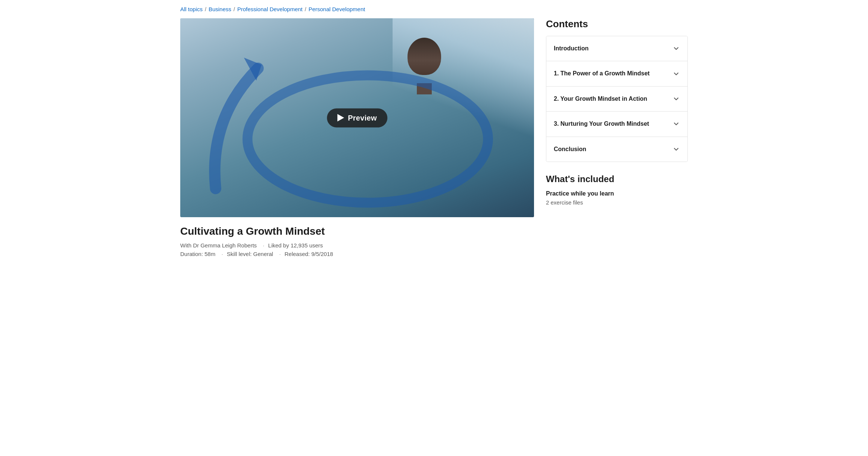 The width and height of the screenshot is (868, 456). What do you see at coordinates (219, 246) in the screenshot?
I see `course-author: With Dr Gemma Leigh Roberts` at bounding box center [219, 246].